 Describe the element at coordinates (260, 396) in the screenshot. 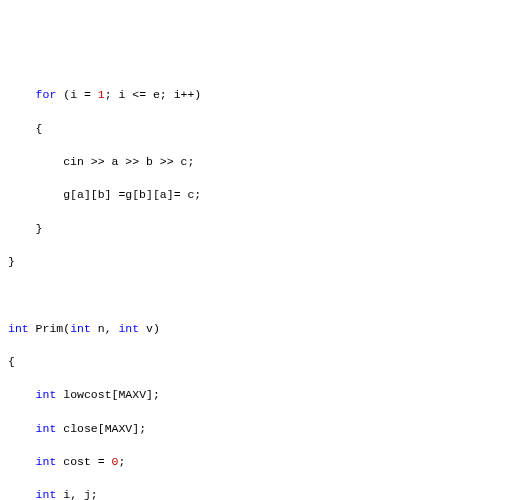

I see `code-line: int lowcost[MAXV];` at that location.